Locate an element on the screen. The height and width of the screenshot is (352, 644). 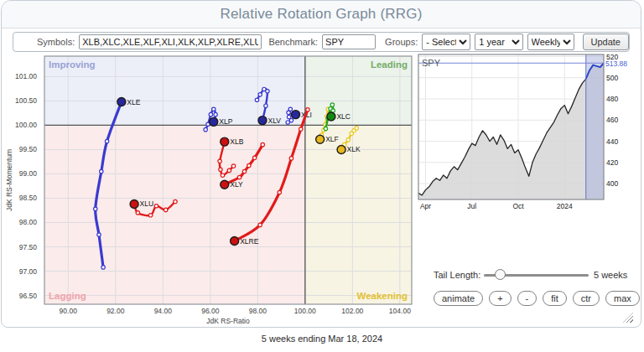
y-tick-label: 99.00 is located at coordinates (29, 173).